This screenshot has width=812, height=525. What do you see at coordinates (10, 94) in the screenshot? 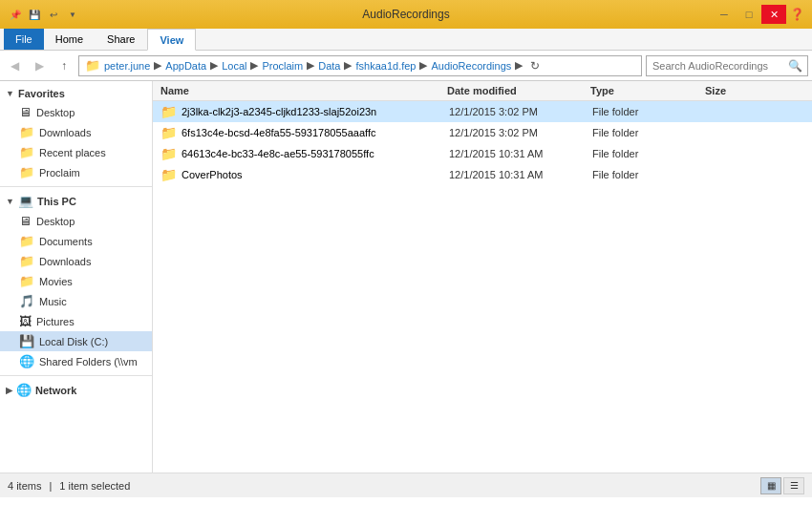
I see `favorites-expand-icon: ▼` at bounding box center [10, 94].